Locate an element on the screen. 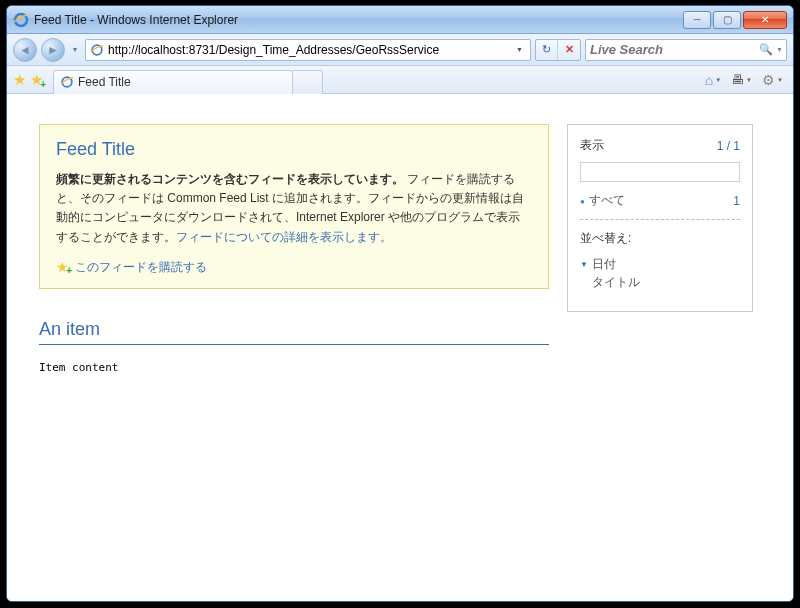  maximize-button: ▢ is located at coordinates (727, 20).